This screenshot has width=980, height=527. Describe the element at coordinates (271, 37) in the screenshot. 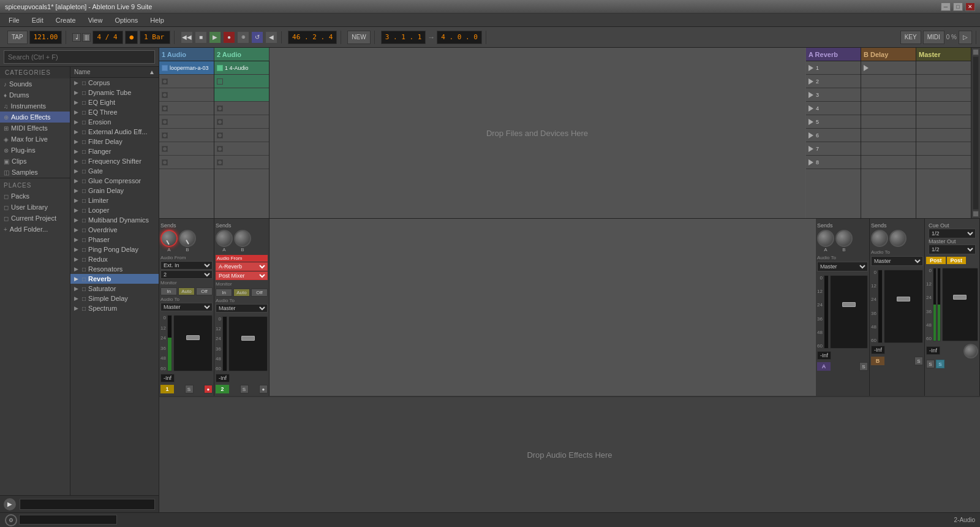

I see `back-button: ◀` at that location.